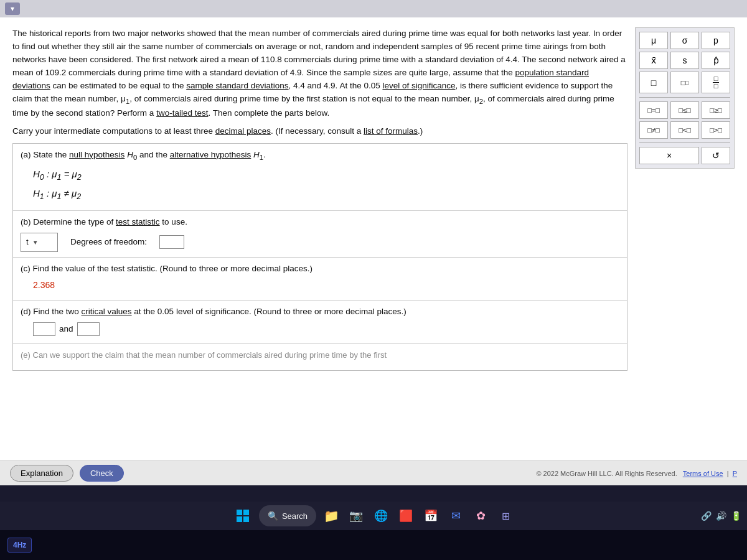 The image size is (747, 560). I want to click on sym-leq: □≤□, so click(685, 110).